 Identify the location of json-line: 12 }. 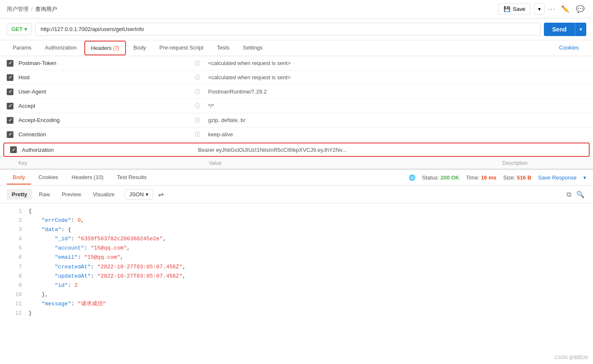
(296, 313).